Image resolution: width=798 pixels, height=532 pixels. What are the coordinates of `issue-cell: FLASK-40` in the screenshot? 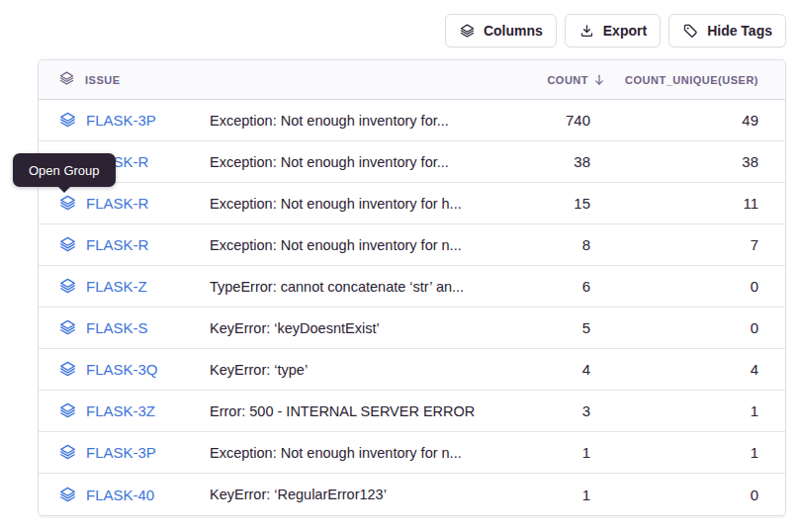 It's located at (125, 494).